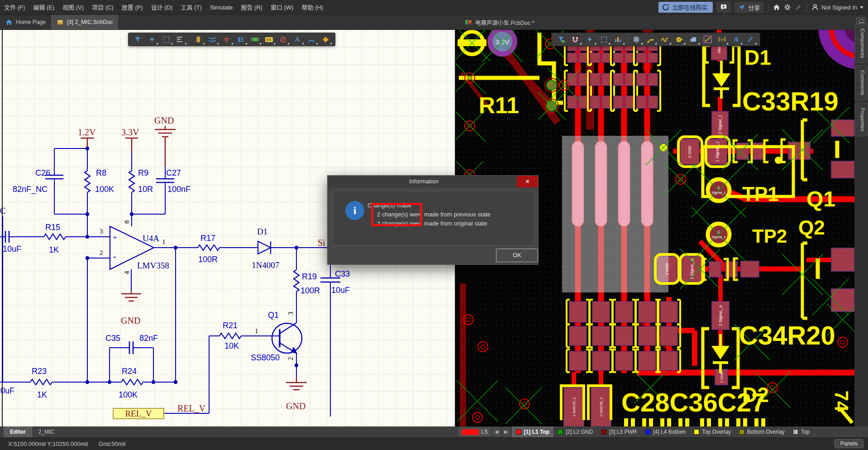 This screenshot has width=868, height=450. Describe the element at coordinates (255, 39) in the screenshot. I see `place-sheet-symbol-icon` at that location.